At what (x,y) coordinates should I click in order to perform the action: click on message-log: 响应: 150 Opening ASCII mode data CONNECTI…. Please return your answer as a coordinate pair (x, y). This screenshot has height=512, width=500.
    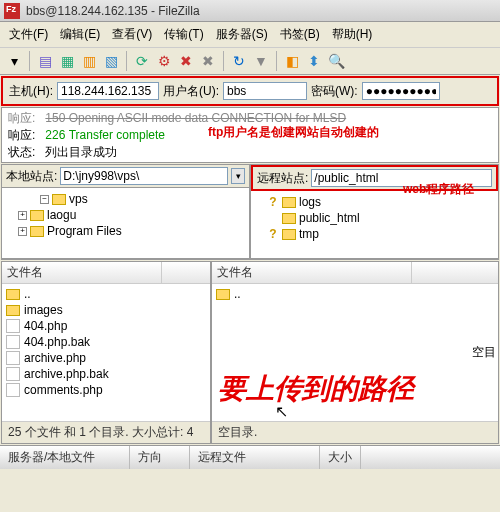
    Looking at the image, I should click on (250, 135).